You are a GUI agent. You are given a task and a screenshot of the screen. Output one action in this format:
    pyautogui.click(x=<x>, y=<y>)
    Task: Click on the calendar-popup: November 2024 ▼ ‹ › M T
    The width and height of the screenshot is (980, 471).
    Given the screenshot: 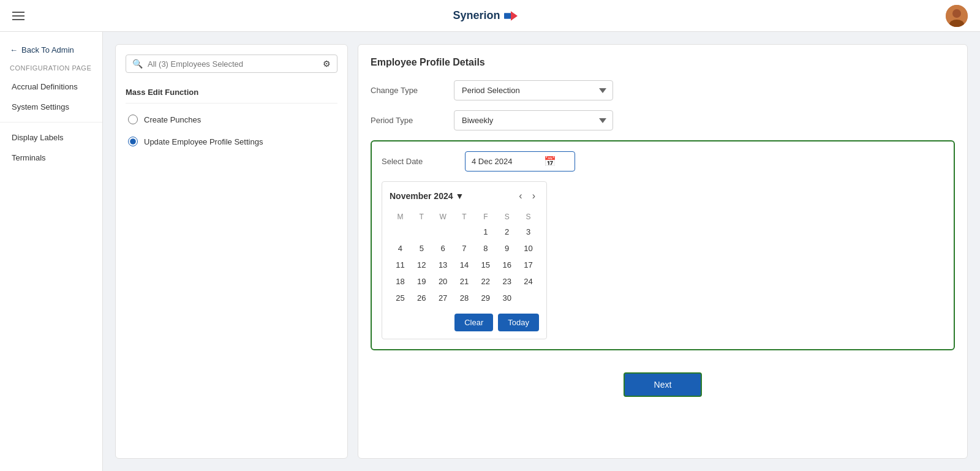 What is the action you would take?
    pyautogui.click(x=464, y=260)
    